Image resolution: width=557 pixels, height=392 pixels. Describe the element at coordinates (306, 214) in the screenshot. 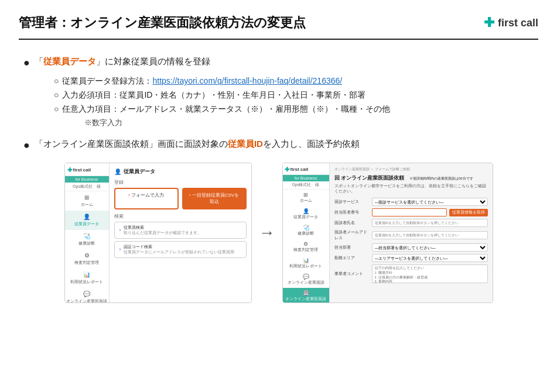

I see `right-nav-employee: 👤 従業員データ` at that location.